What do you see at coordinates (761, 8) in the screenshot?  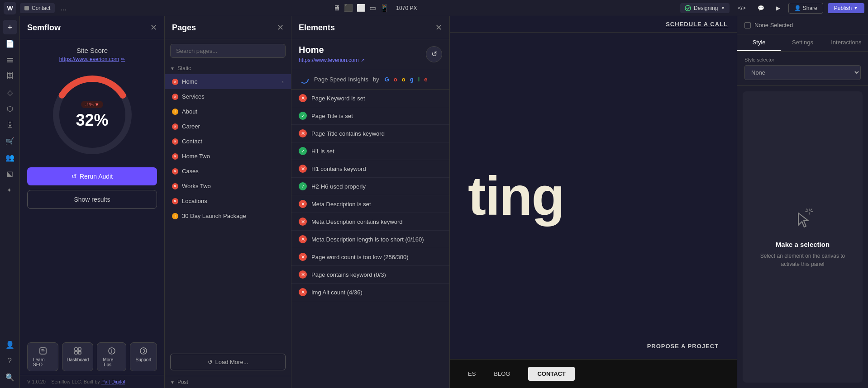 I see `comment-icon: 💬` at bounding box center [761, 8].